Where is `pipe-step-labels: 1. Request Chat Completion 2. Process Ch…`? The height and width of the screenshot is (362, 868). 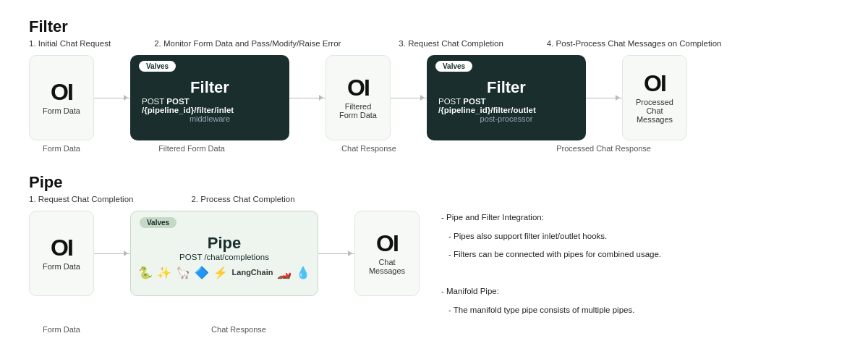
pipe-step-labels: 1. Request Chat Completion 2. Process Ch… is located at coordinates (434, 199).